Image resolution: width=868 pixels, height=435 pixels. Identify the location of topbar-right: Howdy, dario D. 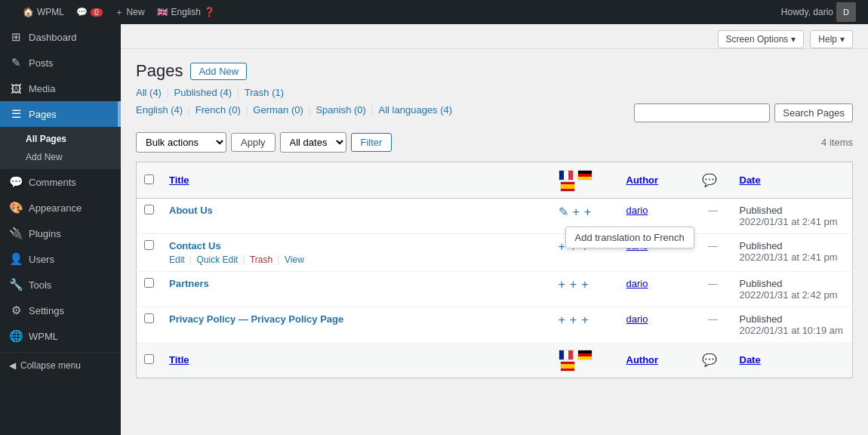
(818, 12).